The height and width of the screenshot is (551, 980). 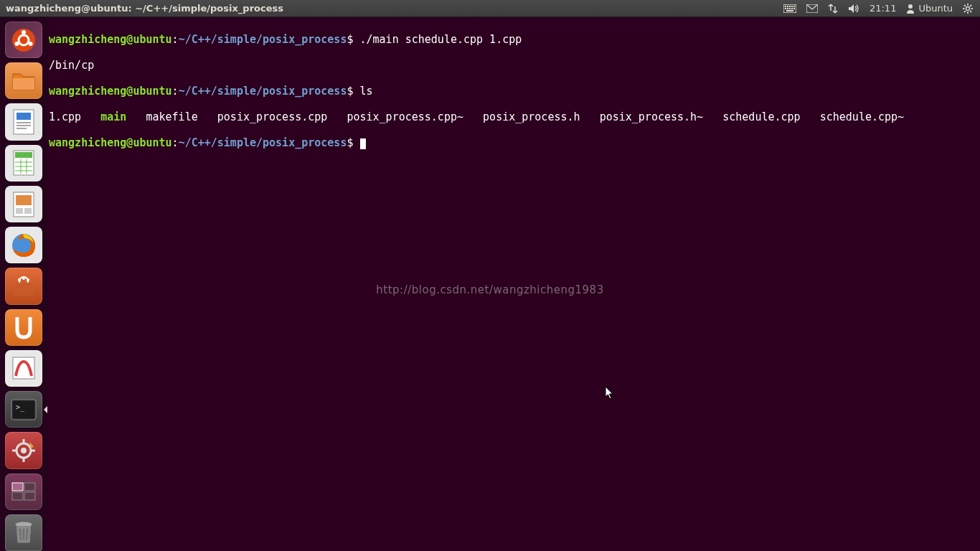 I want to click on launcher-files, so click(x=24, y=80).